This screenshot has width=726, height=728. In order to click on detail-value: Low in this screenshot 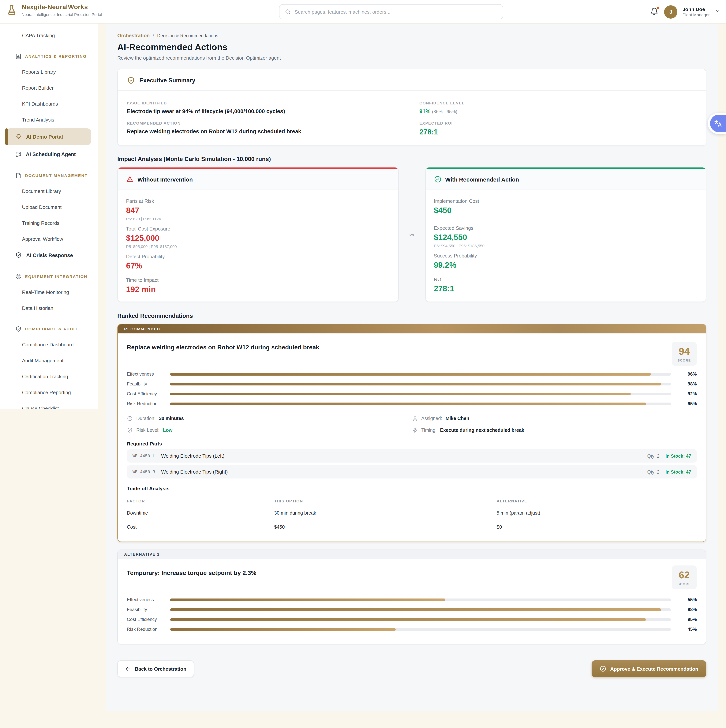, I will do `click(168, 430)`.